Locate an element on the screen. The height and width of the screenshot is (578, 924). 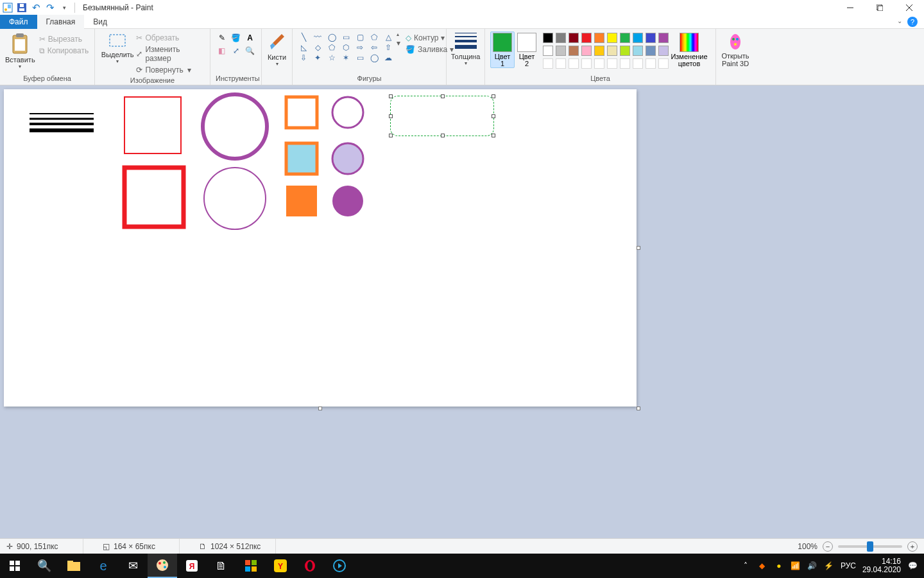
tab-view: Вид is located at coordinates (100, 22).